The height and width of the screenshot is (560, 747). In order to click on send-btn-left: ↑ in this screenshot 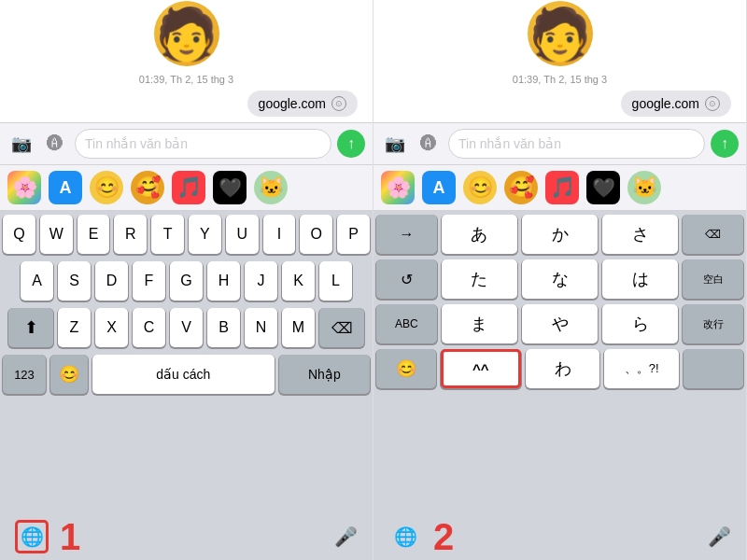, I will do `click(351, 144)`.